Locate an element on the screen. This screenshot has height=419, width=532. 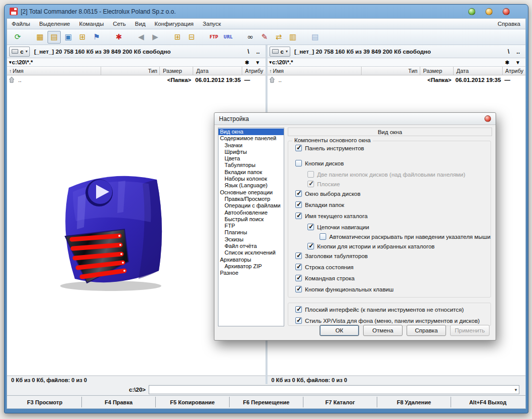
settings-tree-item: Файл отчёта is located at coordinates (251, 246).